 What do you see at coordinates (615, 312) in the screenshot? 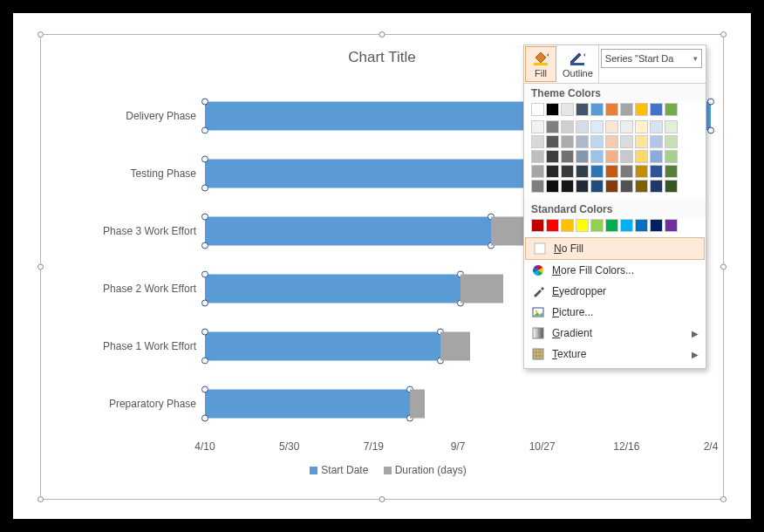
I see `picture-option: Picture...` at bounding box center [615, 312].